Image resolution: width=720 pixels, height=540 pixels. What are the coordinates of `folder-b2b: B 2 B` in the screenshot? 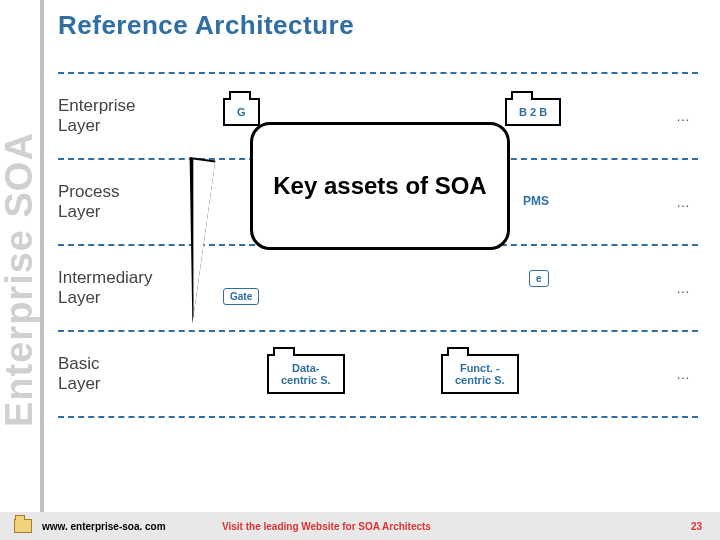 It's located at (533, 112).